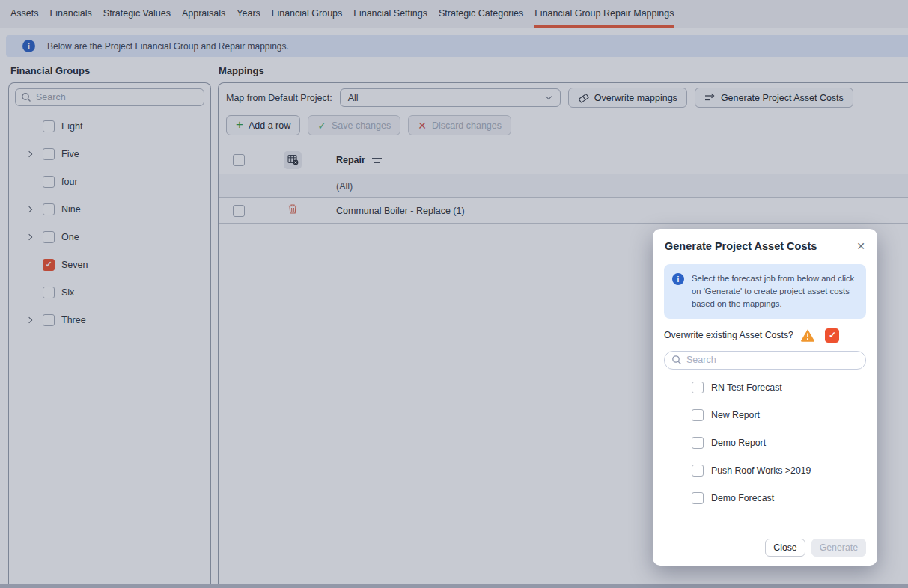 The image size is (908, 588). Describe the element at coordinates (776, 360) in the screenshot. I see `forecast-search-input` at that location.